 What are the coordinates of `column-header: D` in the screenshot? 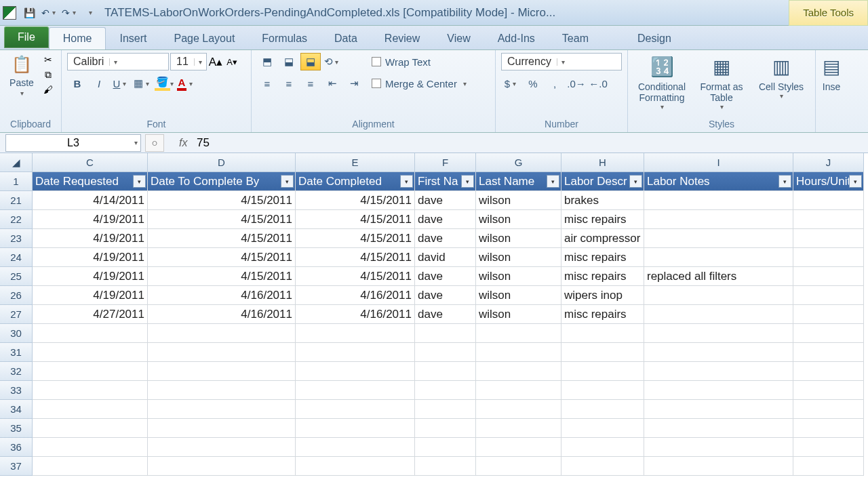 It's located at (222, 163).